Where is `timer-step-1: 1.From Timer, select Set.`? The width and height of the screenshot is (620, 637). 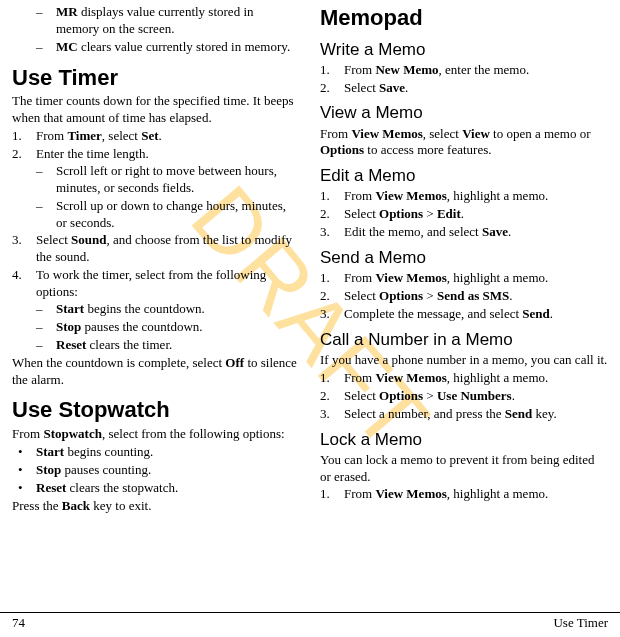
timer-step-1: 1.From Timer, select Set. is located at coordinates (156, 136).